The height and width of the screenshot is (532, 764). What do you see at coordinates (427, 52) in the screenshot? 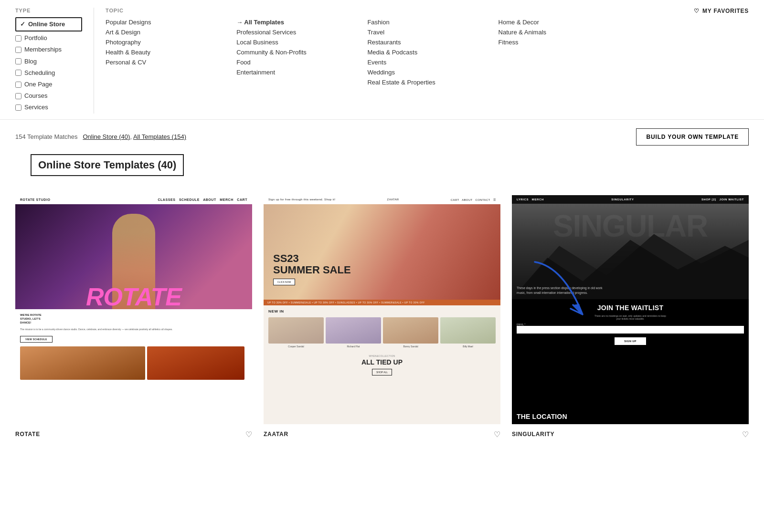
I see `topic-media-podcasts: Media & Podcasts` at bounding box center [427, 52].